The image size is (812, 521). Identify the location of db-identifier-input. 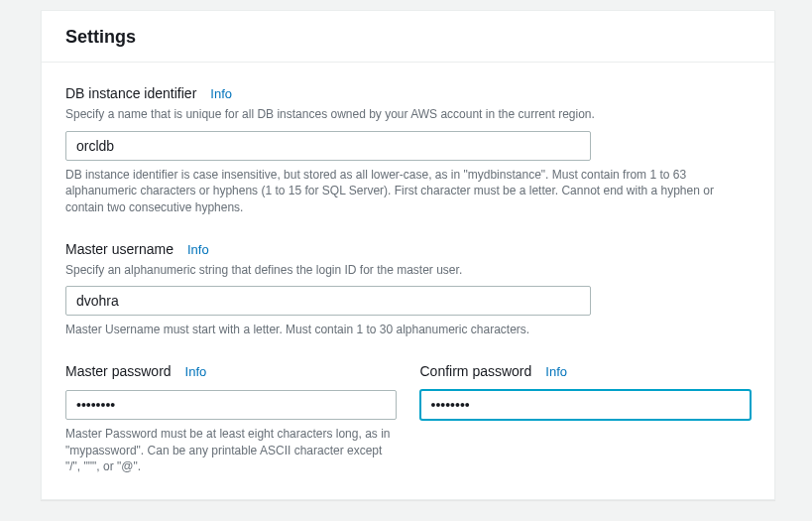
(328, 146).